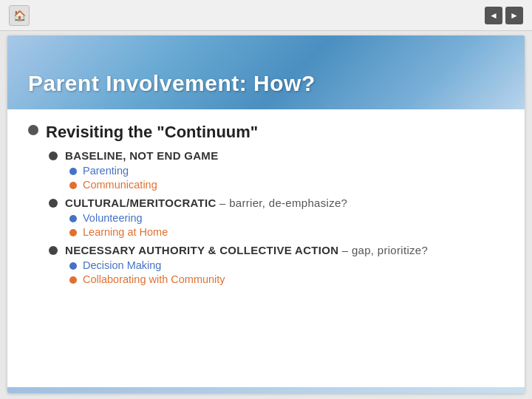 The image size is (532, 399). What do you see at coordinates (247, 250) in the screenshot?
I see `section-necessary-title: NECESSARY AUTHORITY & COLLECTIVE ACTION …` at bounding box center [247, 250].